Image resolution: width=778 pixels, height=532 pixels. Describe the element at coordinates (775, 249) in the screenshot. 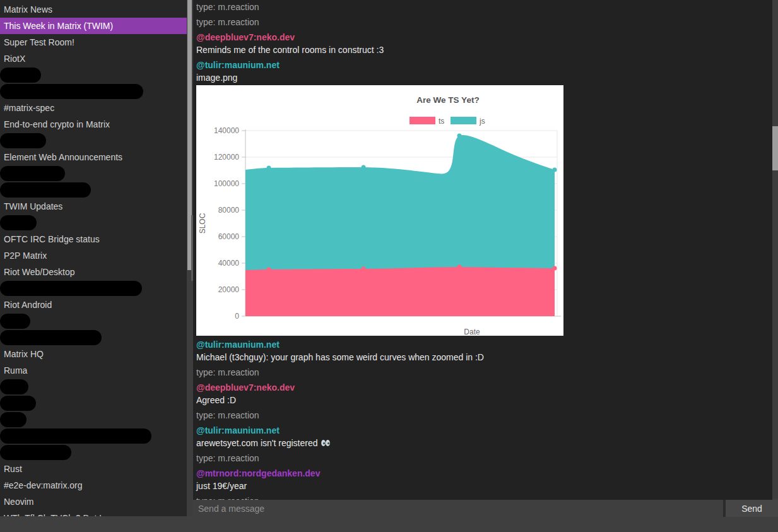

I see `chat-scrollbar` at that location.